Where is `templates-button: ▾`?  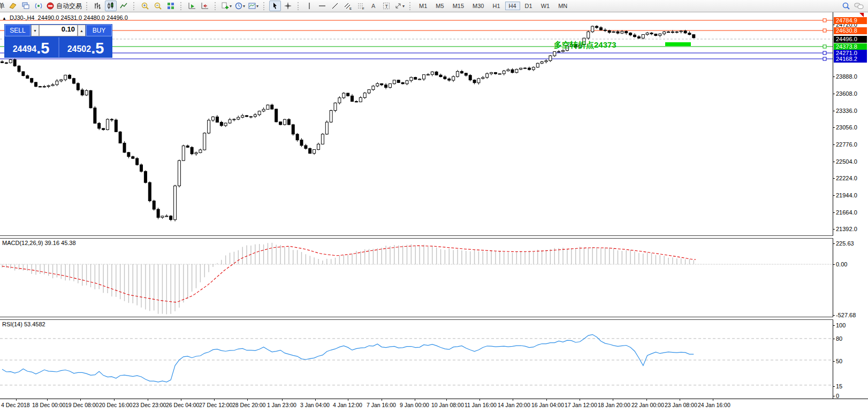 templates-button: ▾ is located at coordinates (254, 6).